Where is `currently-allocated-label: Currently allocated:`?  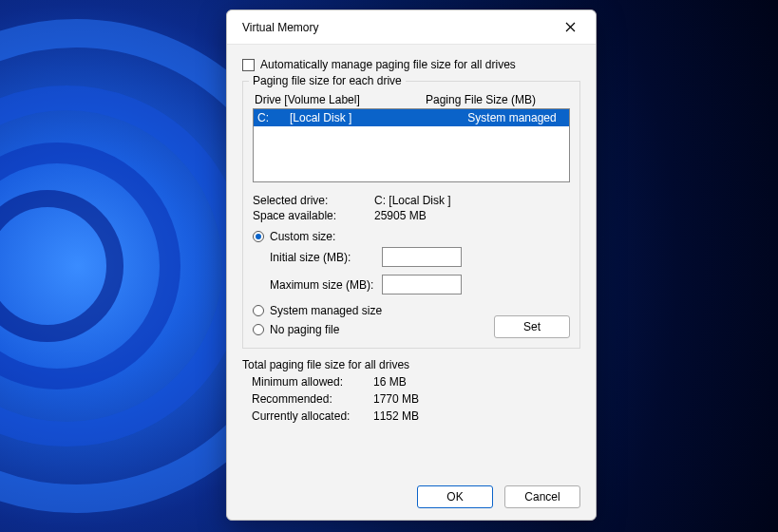 currently-allocated-label: Currently allocated: is located at coordinates (313, 416).